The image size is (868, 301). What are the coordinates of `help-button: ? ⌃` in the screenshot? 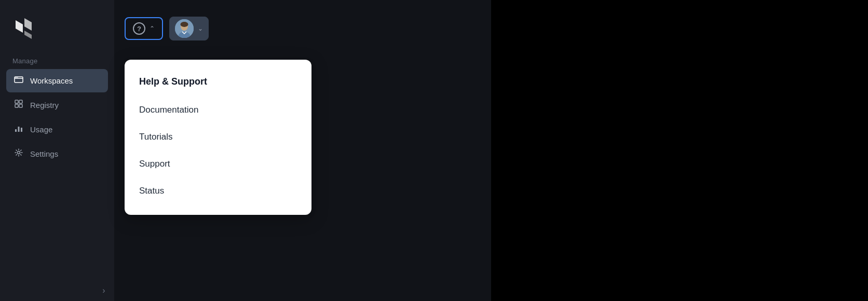 It's located at (144, 29).